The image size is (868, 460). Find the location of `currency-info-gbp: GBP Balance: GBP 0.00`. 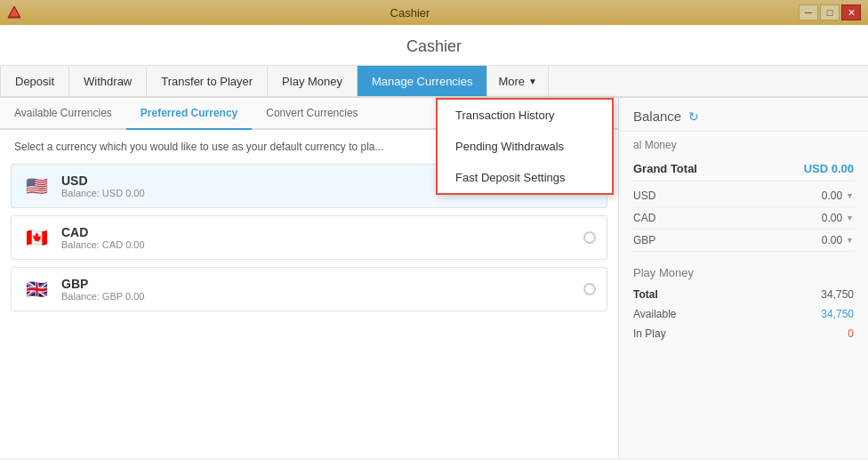

currency-info-gbp: GBP Balance: GBP 0.00 is located at coordinates (322, 289).